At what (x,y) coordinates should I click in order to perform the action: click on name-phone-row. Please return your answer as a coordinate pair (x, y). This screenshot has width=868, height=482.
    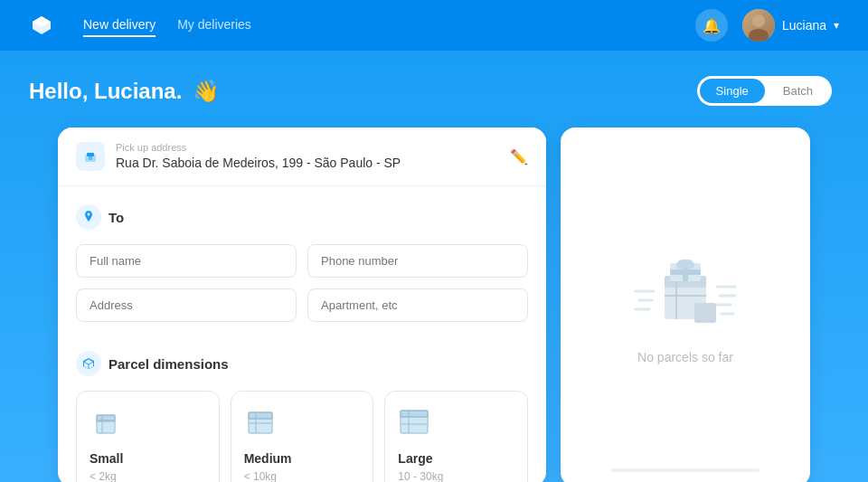
    Looking at the image, I should click on (302, 260).